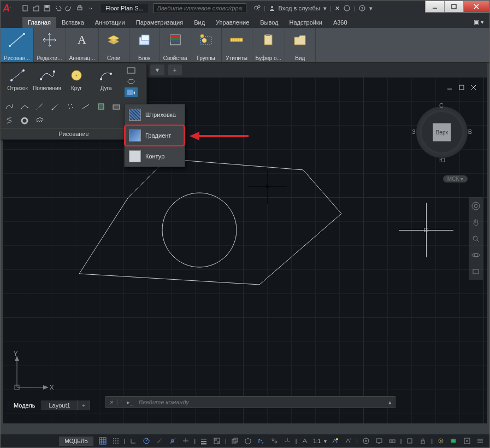 The width and height of the screenshot is (490, 448). Describe the element at coordinates (116, 441) in the screenshot. I see `snap-toggle-icon` at that location.